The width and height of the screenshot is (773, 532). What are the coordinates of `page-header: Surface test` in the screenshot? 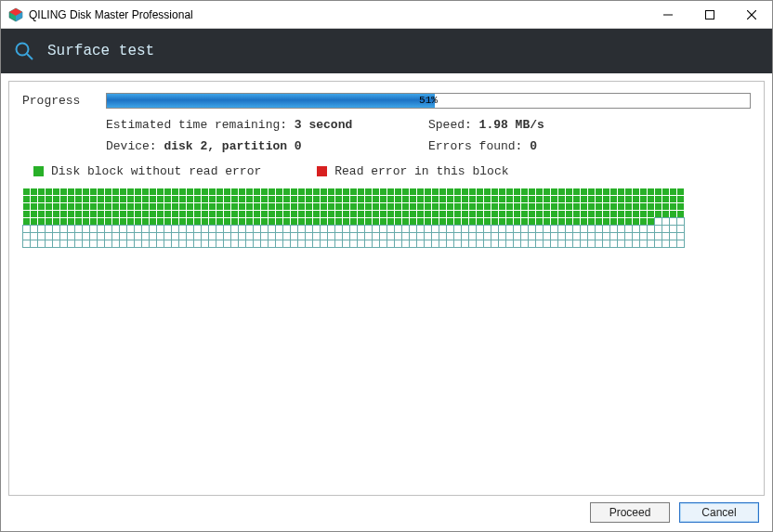 It's located at (386, 51).